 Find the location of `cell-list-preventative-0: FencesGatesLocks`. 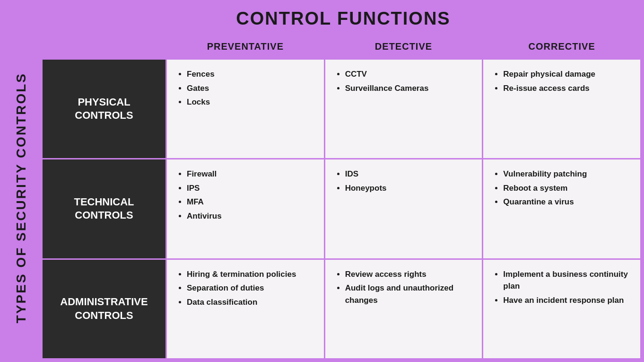

cell-list-preventative-0: FencesGatesLocks is located at coordinates (196, 89).